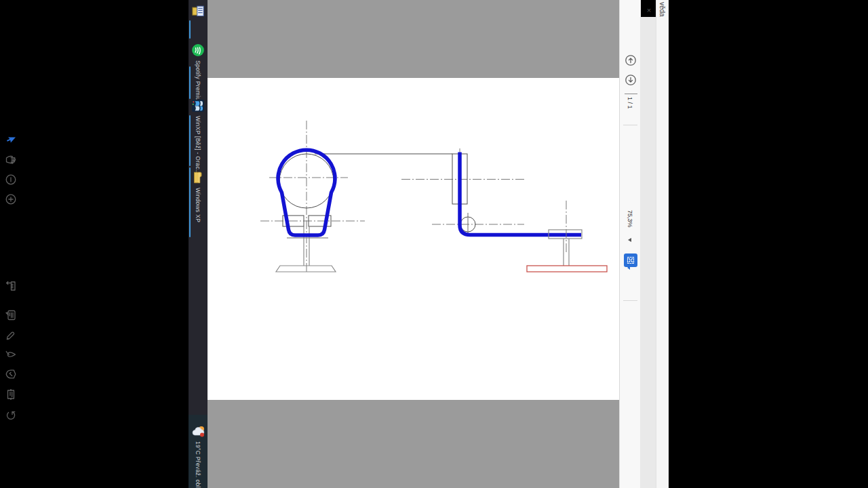 Image resolution: width=868 pixels, height=488 pixels. Describe the element at coordinates (198, 137) in the screenshot. I see `taskbar-item-winxp-vm: WinXP [Běž] - Orac...` at that location.